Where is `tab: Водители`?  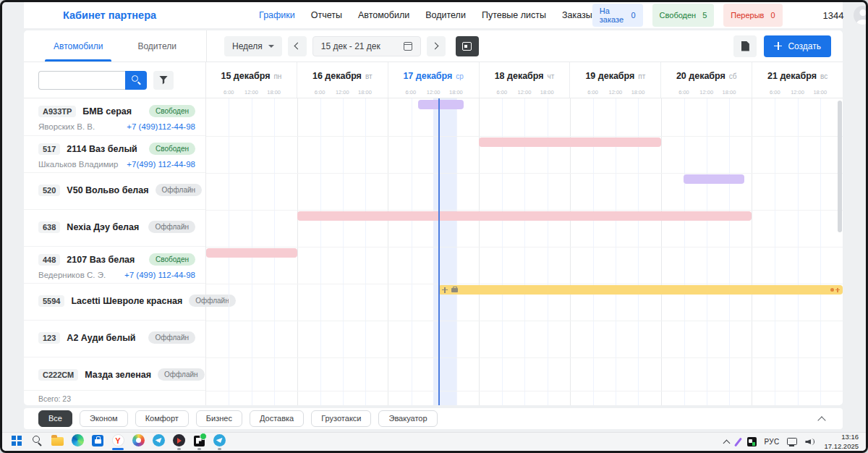
tab: Водители is located at coordinates (156, 46).